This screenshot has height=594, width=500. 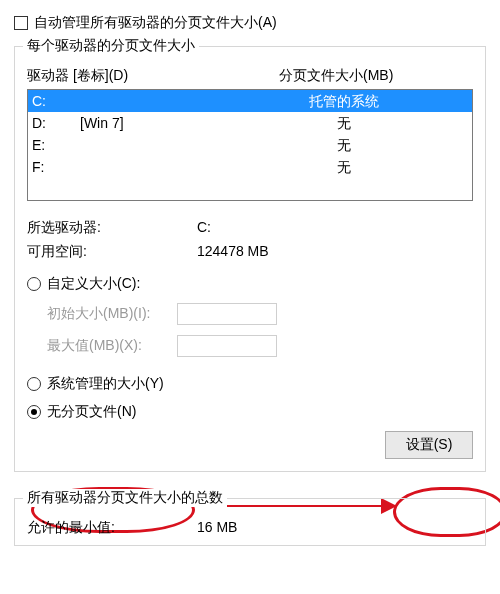 What do you see at coordinates (106, 384) in the screenshot?
I see `radio-system-label: 系统管理的大小(Y)` at bounding box center [106, 384].